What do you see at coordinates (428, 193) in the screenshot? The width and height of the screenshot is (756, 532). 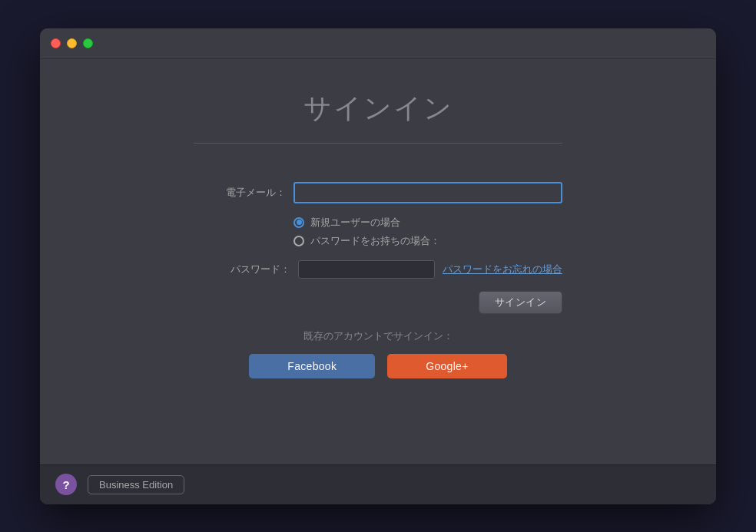 I see `email-input` at bounding box center [428, 193].